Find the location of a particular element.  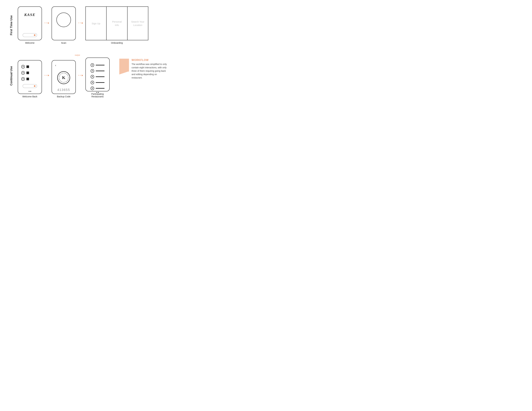

button-dot is located at coordinates (35, 35).